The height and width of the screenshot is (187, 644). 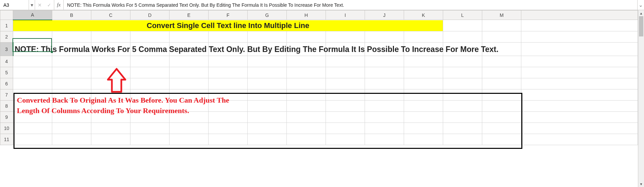 What do you see at coordinates (32, 5) in the screenshot?
I see `name-box-dropdown: ▾` at bounding box center [32, 5].